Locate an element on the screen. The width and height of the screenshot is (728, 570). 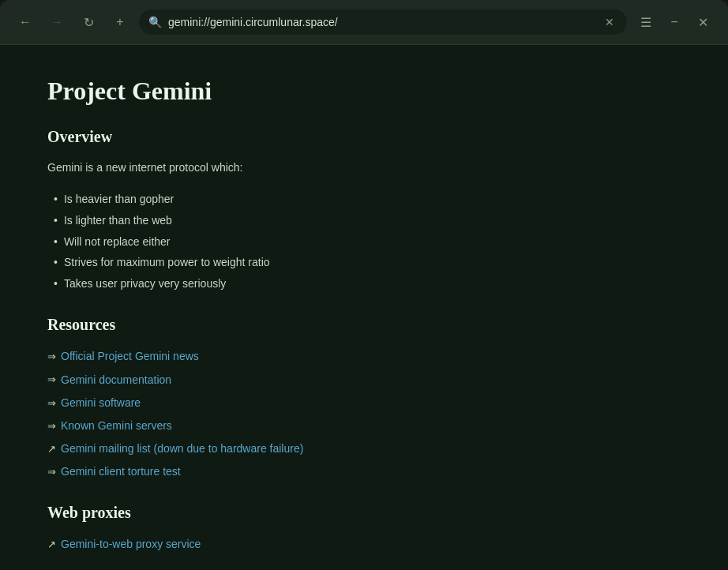
toolbar-right: ☰ − ✕ is located at coordinates (674, 22).